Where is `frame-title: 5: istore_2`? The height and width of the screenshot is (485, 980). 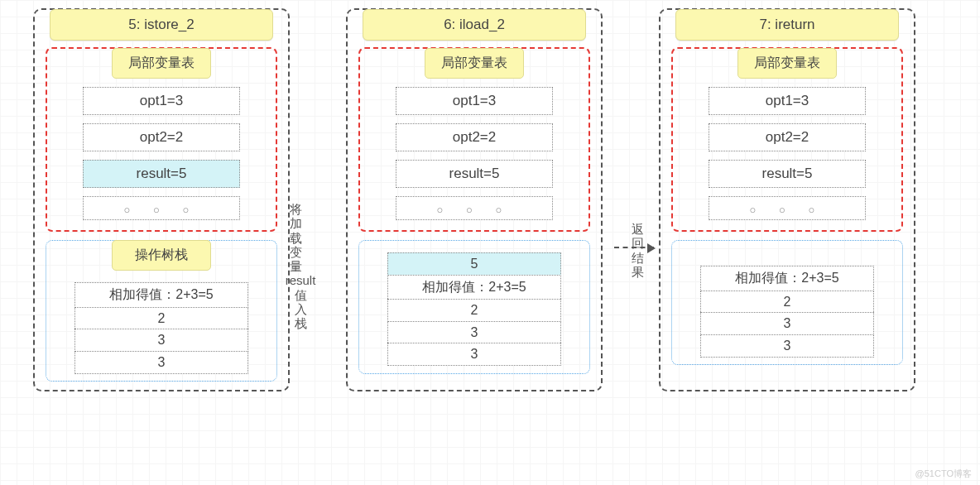 frame-title: 5: istore_2 is located at coordinates (161, 25).